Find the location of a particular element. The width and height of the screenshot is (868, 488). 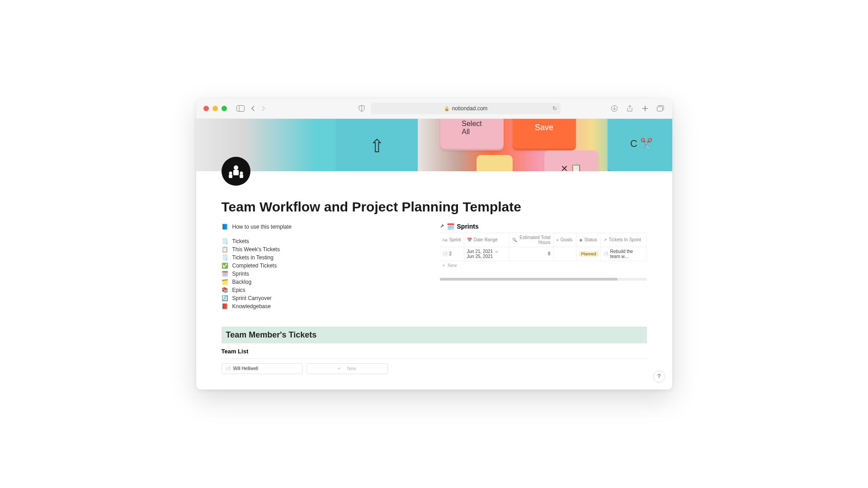

nav-link-carryover: 🔄Sprint Carryover is located at coordinates (322, 298).